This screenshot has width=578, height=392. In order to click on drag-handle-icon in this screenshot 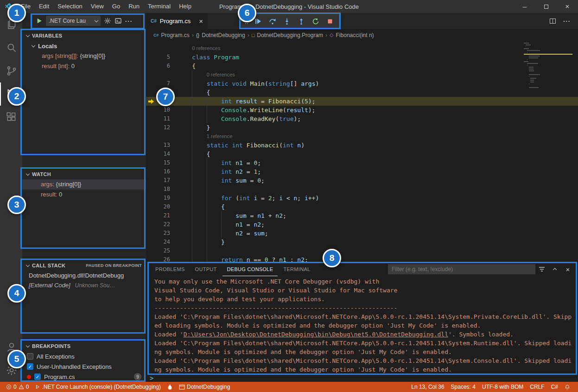, I will do `click(247, 21)`.